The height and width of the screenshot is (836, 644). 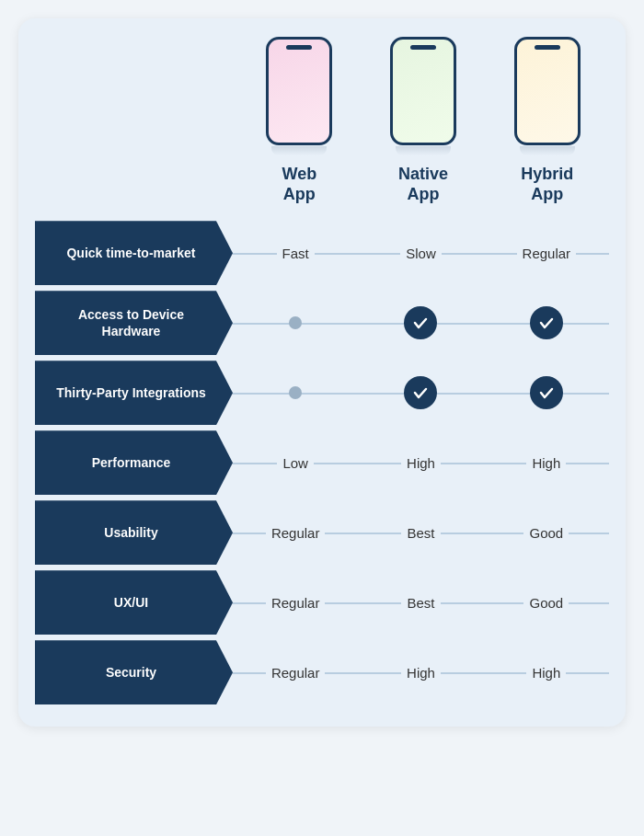 I want to click on phone-notch-native, so click(x=423, y=48).